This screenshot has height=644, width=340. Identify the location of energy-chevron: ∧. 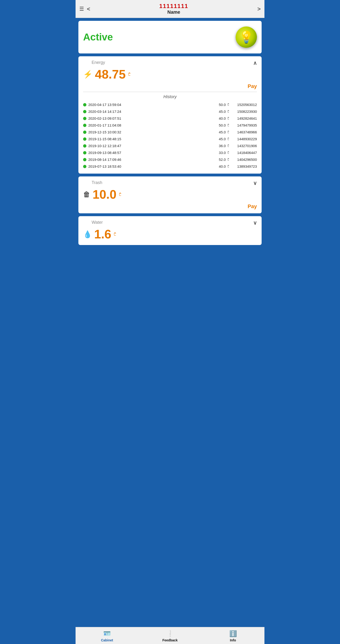
(255, 63).